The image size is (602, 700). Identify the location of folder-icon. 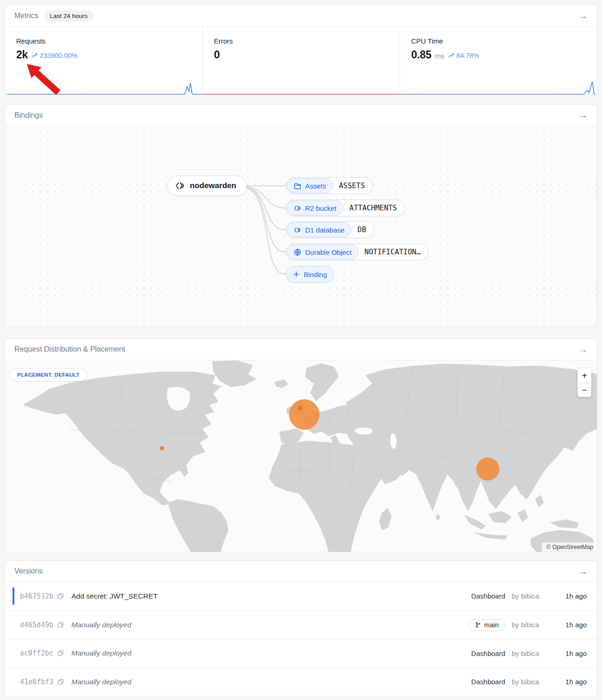
(297, 186).